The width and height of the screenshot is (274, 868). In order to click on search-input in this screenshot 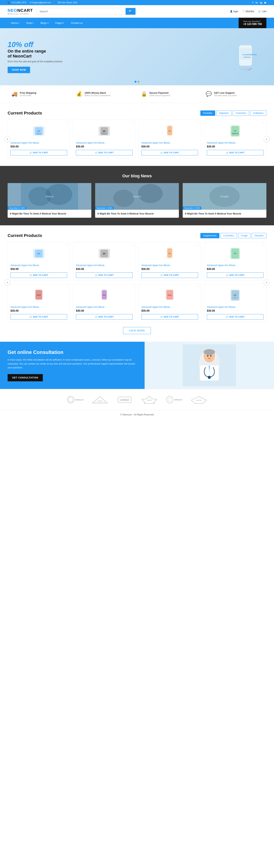, I will do `click(81, 11)`.